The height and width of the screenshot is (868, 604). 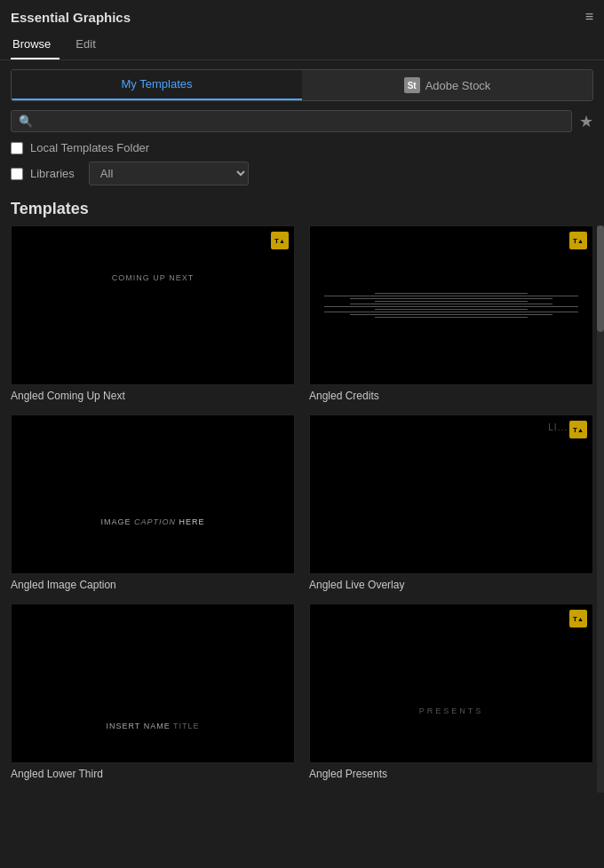 What do you see at coordinates (451, 396) in the screenshot?
I see `template-label: Angled Credits` at bounding box center [451, 396].